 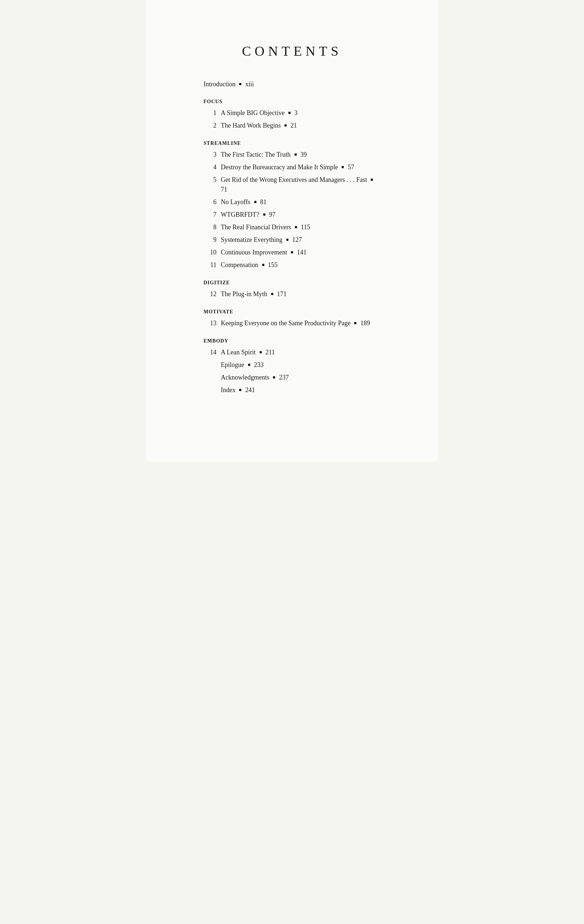 What do you see at coordinates (301, 227) in the screenshot?
I see `toc-title-8: The Real Financial Drivers 115` at bounding box center [301, 227].